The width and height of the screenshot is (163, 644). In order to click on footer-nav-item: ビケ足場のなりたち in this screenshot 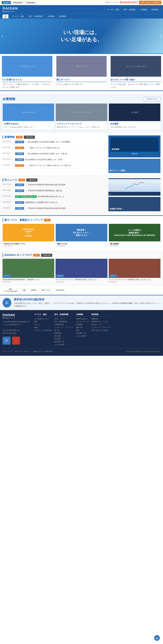, I will do `click(43, 319)`.